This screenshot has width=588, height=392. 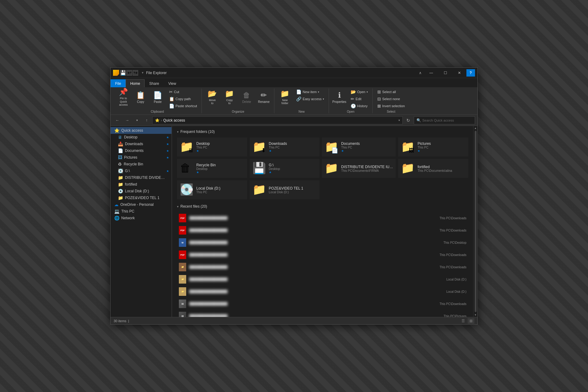 I want to click on recent-path-9: This PC\Pictures, so click(x=455, y=316).